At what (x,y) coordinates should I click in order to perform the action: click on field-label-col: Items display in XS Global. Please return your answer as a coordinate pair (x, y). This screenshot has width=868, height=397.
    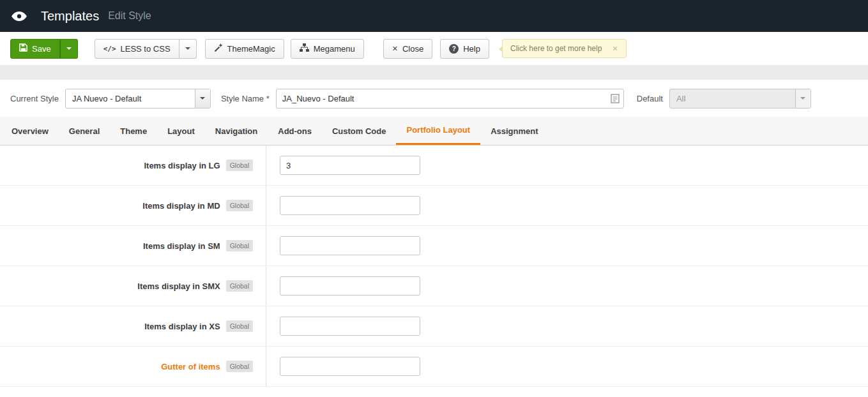
    Looking at the image, I should click on (133, 326).